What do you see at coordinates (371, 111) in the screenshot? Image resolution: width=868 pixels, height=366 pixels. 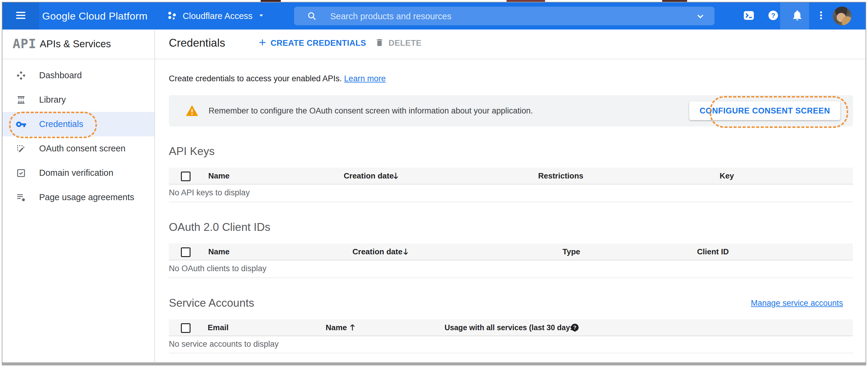 I see `warning-text: Remember to configure the OAuth consent …` at bounding box center [371, 111].